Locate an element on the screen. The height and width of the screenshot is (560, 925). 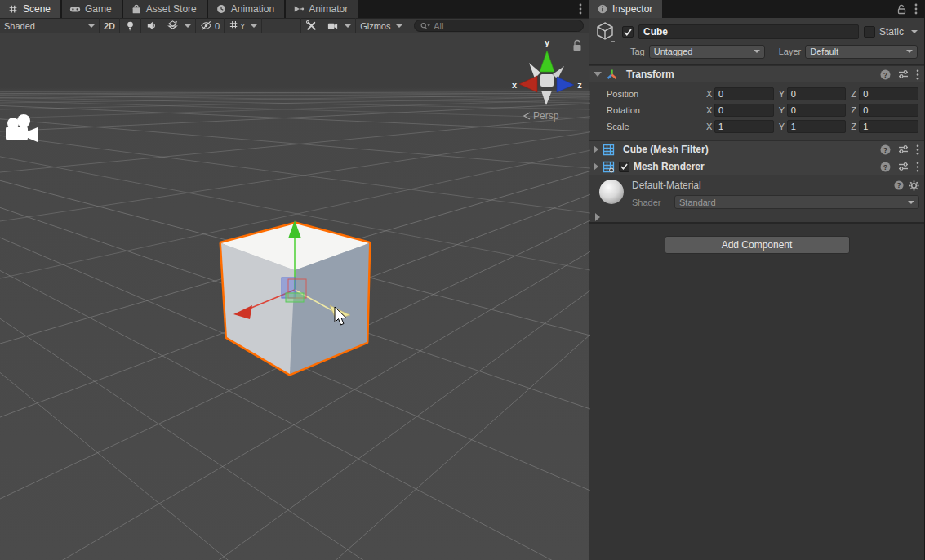
tab-asset-store: Asset Store is located at coordinates (165, 9).